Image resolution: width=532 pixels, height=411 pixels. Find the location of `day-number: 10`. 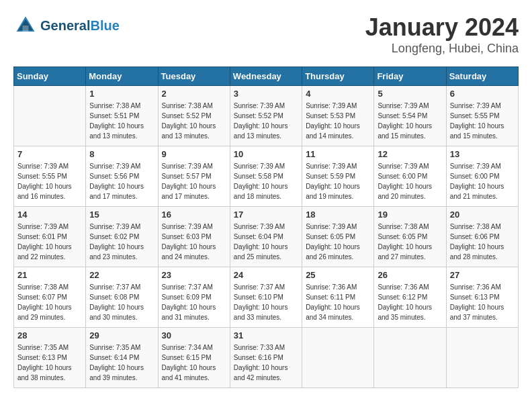

day-number: 10 is located at coordinates (266, 154).